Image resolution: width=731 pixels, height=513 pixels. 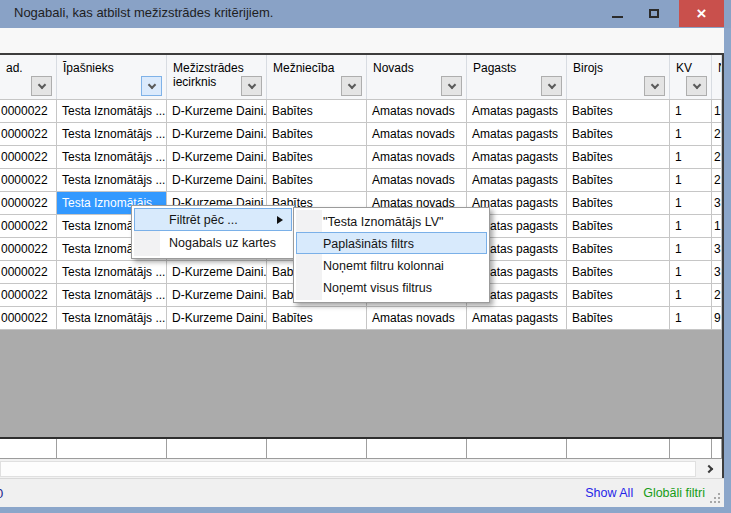 I want to click on submenu-item-filter-by-value: "Testa Iznomātājs LV", so click(x=392, y=221).